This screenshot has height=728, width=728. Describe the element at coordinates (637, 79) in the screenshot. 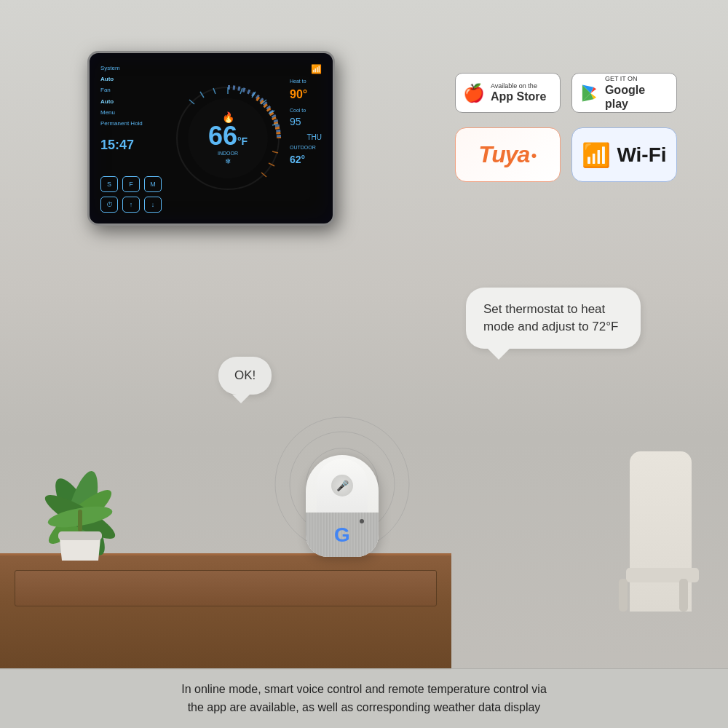

I see `google-play-sub: GET IT ON` at that location.